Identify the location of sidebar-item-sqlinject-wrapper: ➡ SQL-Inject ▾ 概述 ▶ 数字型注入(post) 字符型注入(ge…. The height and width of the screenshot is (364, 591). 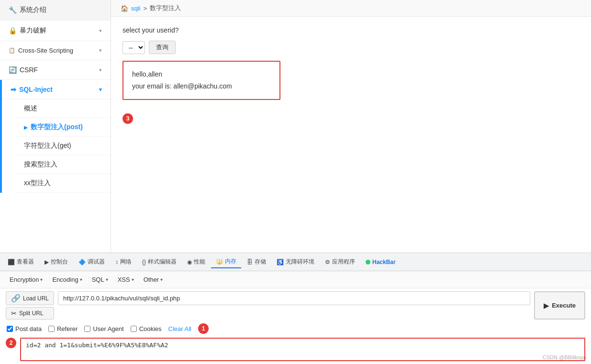
(56, 136).